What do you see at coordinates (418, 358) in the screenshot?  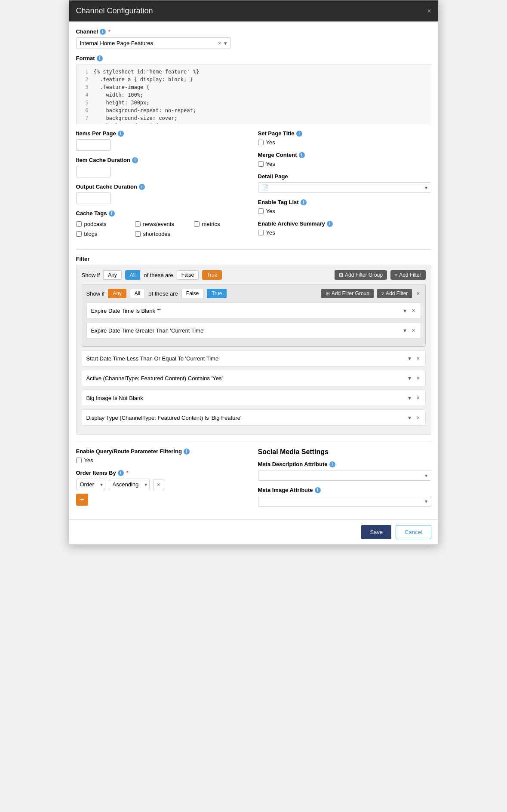 I see `outer-filter-remove-1: ×` at bounding box center [418, 358].